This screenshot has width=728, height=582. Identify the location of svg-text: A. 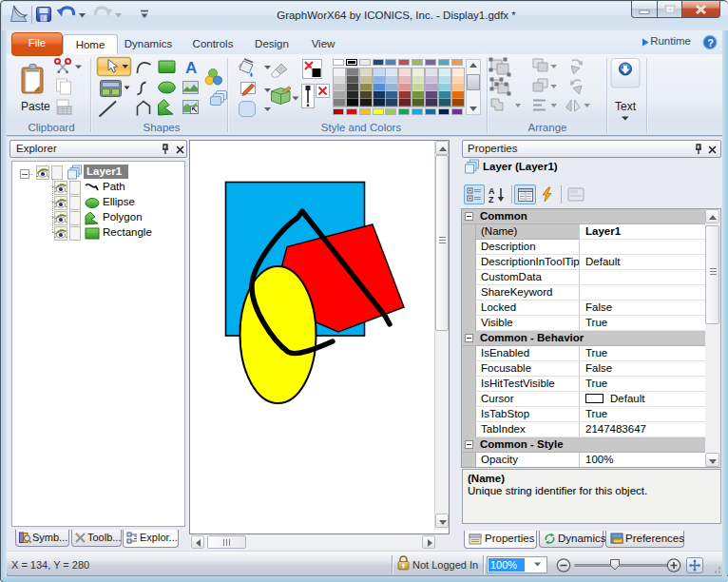
(191, 68).